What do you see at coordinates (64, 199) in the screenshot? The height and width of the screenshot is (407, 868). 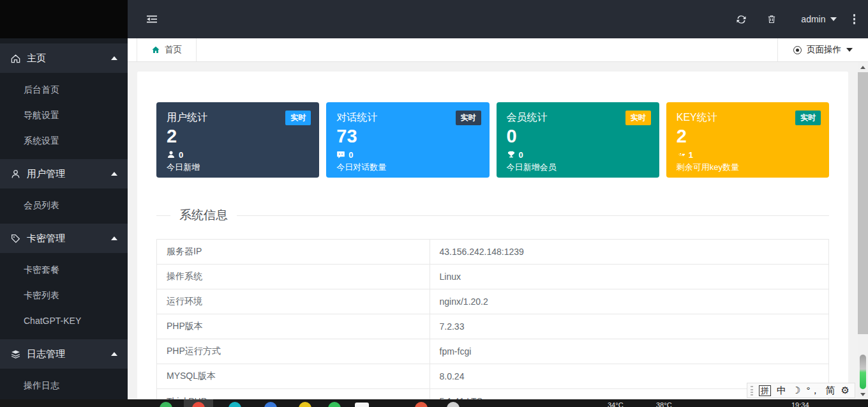 I see `sidebar: 主页 后台首页 导航设置 系统设置 用户管理 会员列表` at bounding box center [64, 199].